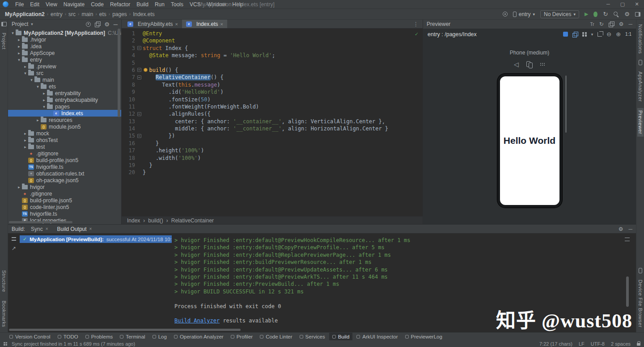  Describe the element at coordinates (14, 248) in the screenshot. I see `export-icon: ↗` at that location.